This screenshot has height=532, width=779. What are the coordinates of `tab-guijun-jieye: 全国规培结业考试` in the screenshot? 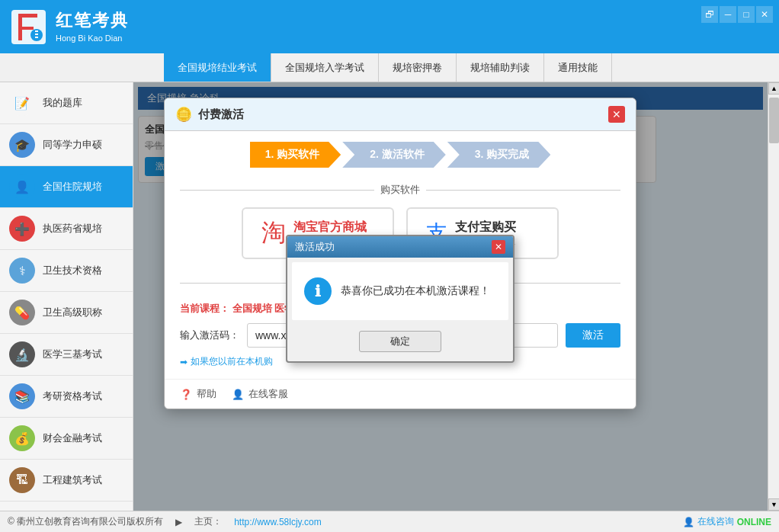 It's located at (218, 67).